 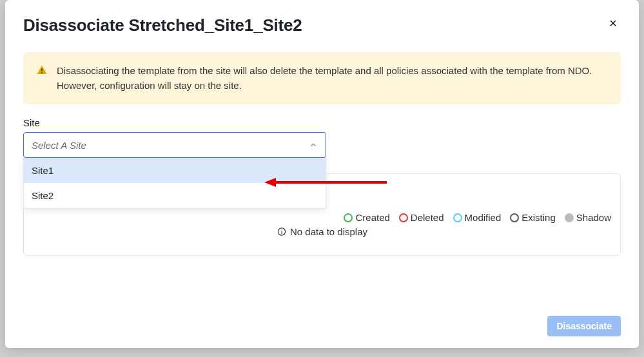 I want to click on close-icon, so click(x=613, y=23).